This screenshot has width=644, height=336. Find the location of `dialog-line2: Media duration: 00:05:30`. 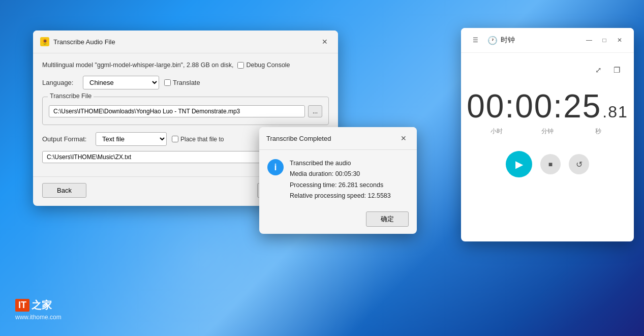

dialog-line2: Media duration: 00:05:30 is located at coordinates (341, 174).